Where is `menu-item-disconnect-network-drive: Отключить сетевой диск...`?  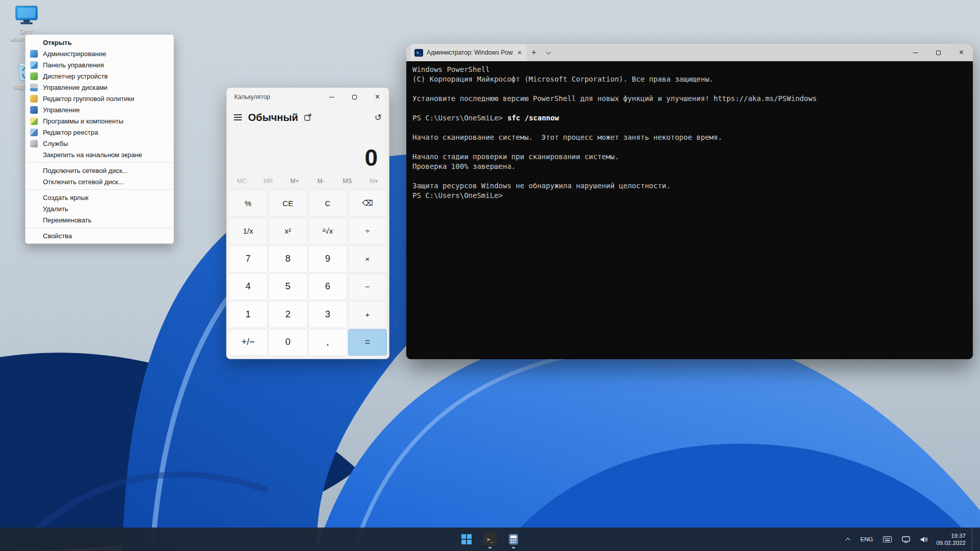 menu-item-disconnect-network-drive: Отключить сетевой диск... is located at coordinates (100, 182).